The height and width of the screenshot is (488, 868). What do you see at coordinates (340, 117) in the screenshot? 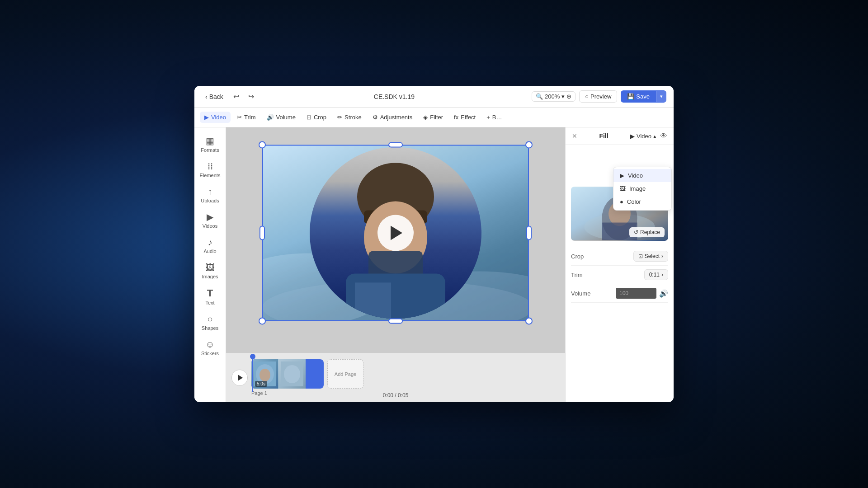
I see `stroke-icon: ✏` at bounding box center [340, 117].